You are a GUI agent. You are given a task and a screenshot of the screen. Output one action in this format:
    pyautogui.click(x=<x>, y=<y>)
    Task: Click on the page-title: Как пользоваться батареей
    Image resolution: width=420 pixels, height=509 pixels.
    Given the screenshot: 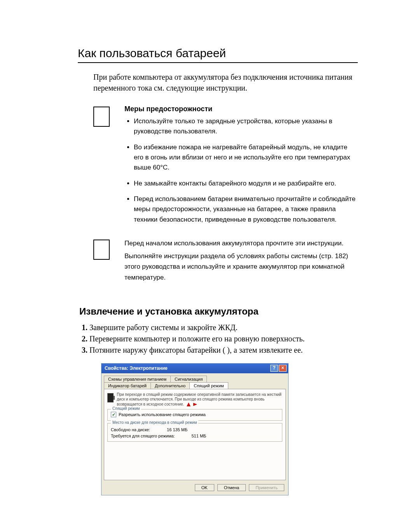 What is the action you would take?
    pyautogui.click(x=218, y=53)
    